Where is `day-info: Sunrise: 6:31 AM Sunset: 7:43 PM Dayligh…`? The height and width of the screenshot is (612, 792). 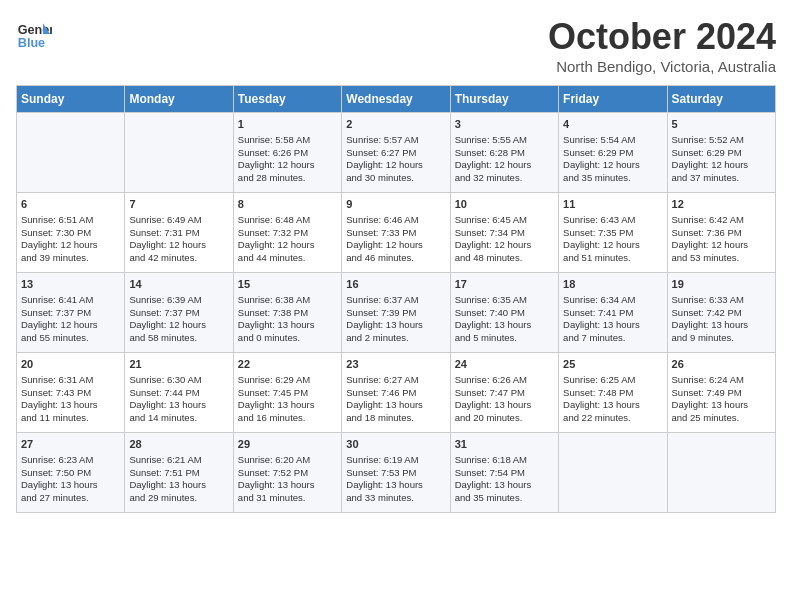 day-info: Sunrise: 6:31 AM Sunset: 7:43 PM Dayligh… is located at coordinates (70, 400).